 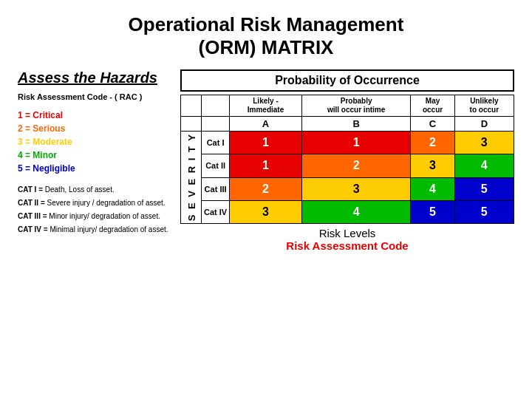 I want to click on risk-cell-3-2: 3, so click(x=356, y=189).